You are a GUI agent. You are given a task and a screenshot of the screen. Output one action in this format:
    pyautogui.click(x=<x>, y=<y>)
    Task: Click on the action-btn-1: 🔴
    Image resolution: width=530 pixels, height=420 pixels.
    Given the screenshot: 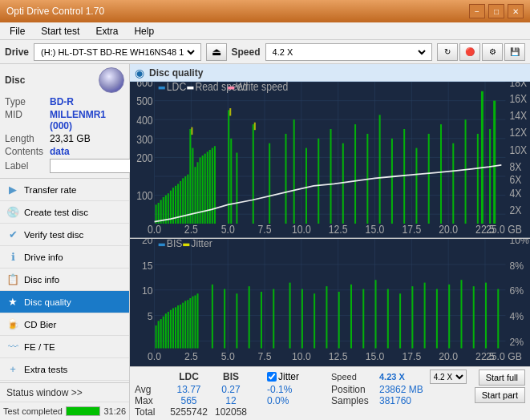 What is the action you would take?
    pyautogui.click(x=470, y=52)
    